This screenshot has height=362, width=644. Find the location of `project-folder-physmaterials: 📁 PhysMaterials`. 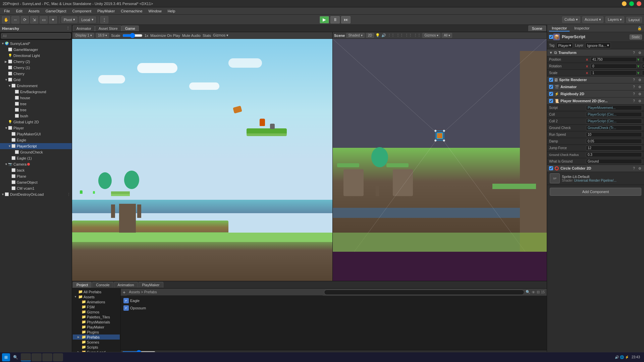

project-folder-physmaterials: 📁 PhysMaterials is located at coordinates (96, 322).